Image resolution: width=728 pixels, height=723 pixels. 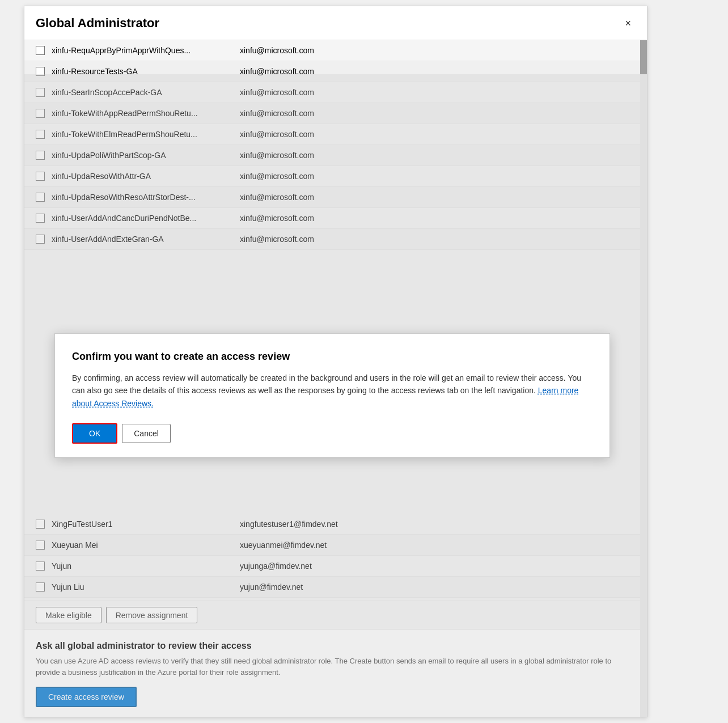 What do you see at coordinates (332, 391) in the screenshot?
I see `dialog-body: By confirming, an access review will aut…` at bounding box center [332, 391].